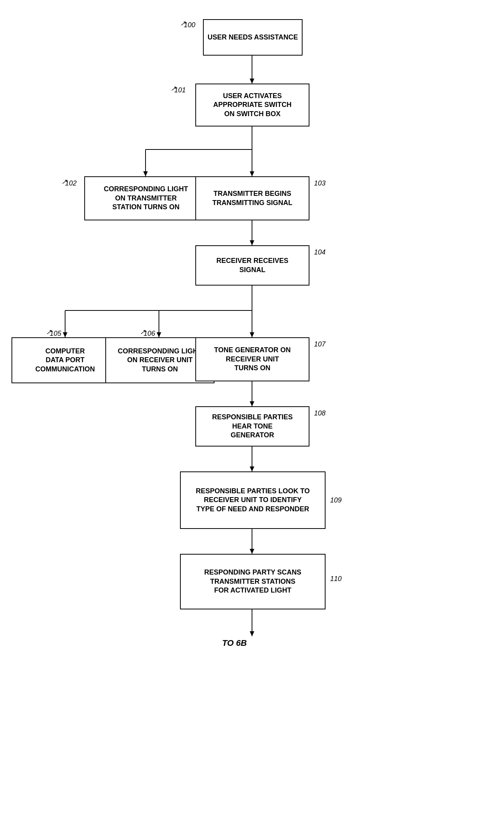 This screenshot has width=504, height=816. What do you see at coordinates (234, 643) in the screenshot?
I see `to-6b-label: TO 6B` at bounding box center [234, 643].